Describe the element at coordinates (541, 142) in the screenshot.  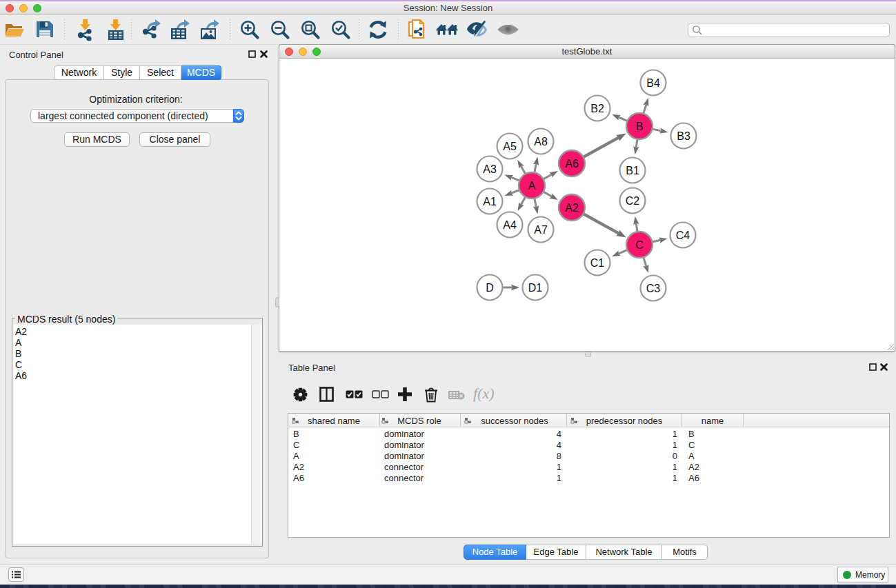
I see `svg-text: A8` at that location.